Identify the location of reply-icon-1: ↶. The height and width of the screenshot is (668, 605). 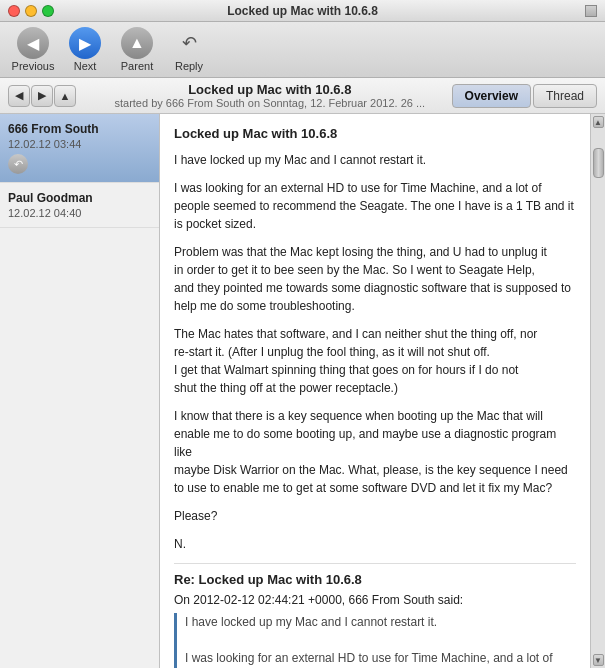
(18, 164).